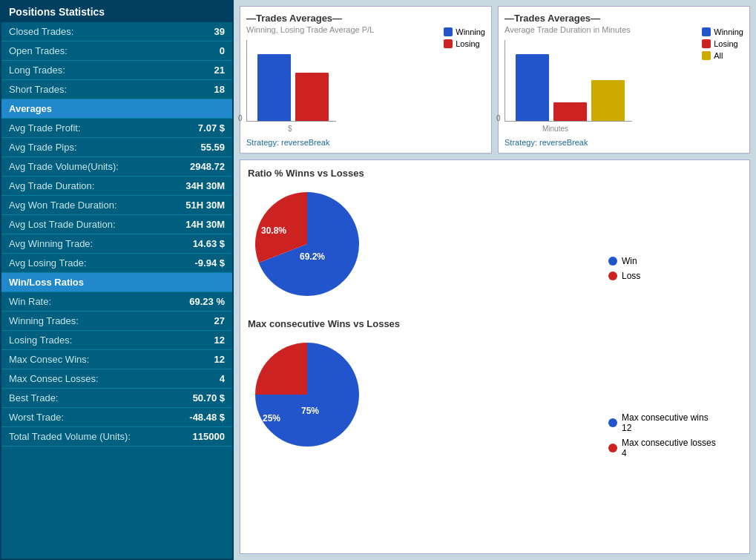  I want to click on pie-section-2: Max consecutive Wins vs Losses 75% 25%, so click(424, 386).